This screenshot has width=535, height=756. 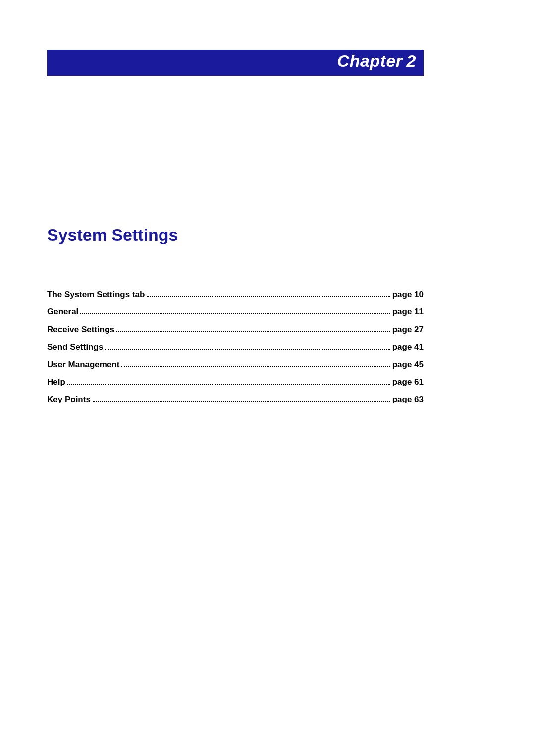 I want to click on toc-row: User Management page 45, so click(x=235, y=365).